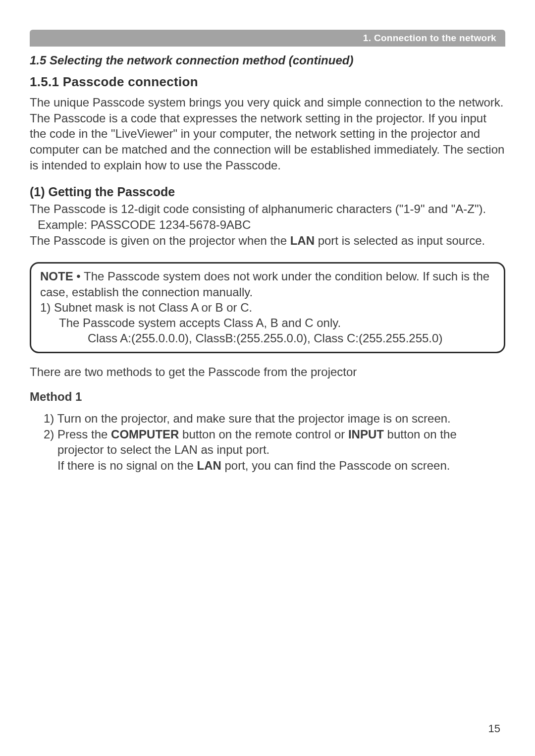 This screenshot has width=535, height=756. Describe the element at coordinates (160, 241) in the screenshot. I see `getting-line-2a: The Passcode is given on the projector w…` at that location.